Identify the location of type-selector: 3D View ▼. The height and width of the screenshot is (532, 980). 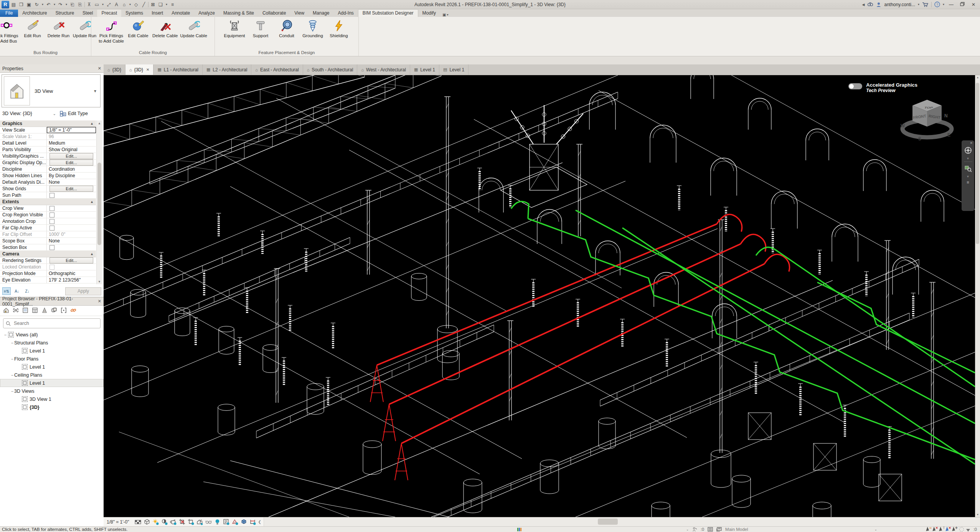
(51, 91).